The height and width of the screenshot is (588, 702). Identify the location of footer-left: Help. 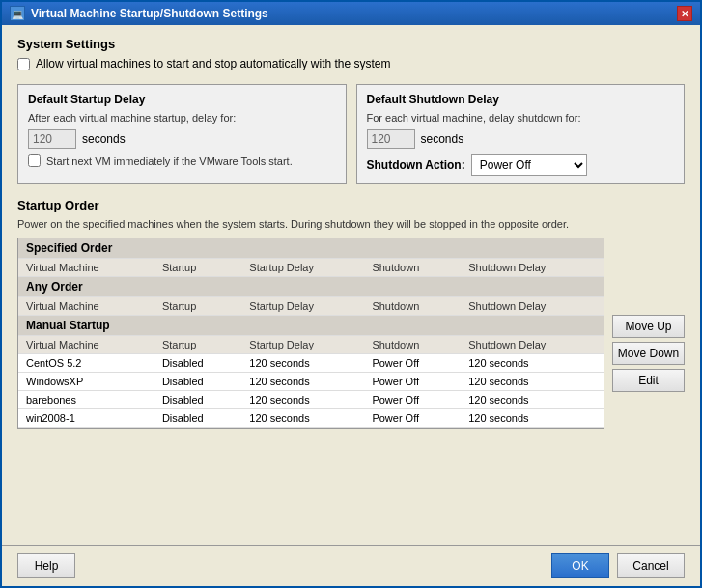
(46, 566).